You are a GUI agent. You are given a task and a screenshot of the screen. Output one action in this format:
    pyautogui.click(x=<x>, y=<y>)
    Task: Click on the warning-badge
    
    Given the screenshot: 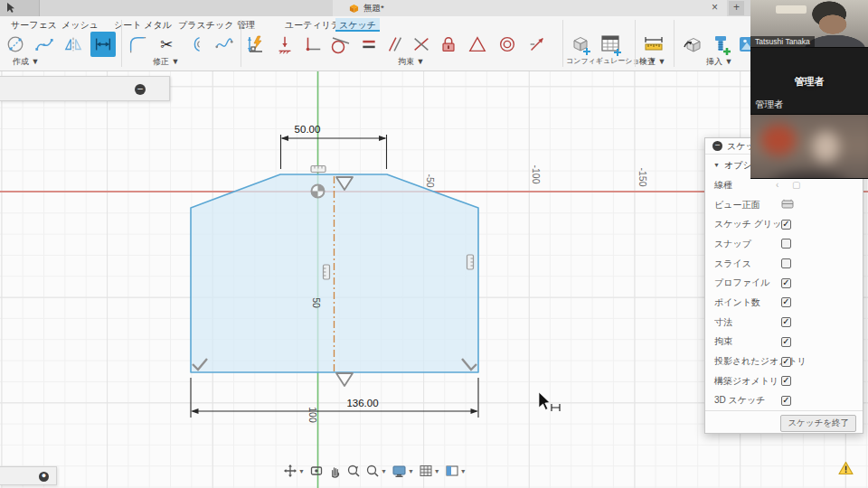 What is the action you would take?
    pyautogui.click(x=846, y=470)
    